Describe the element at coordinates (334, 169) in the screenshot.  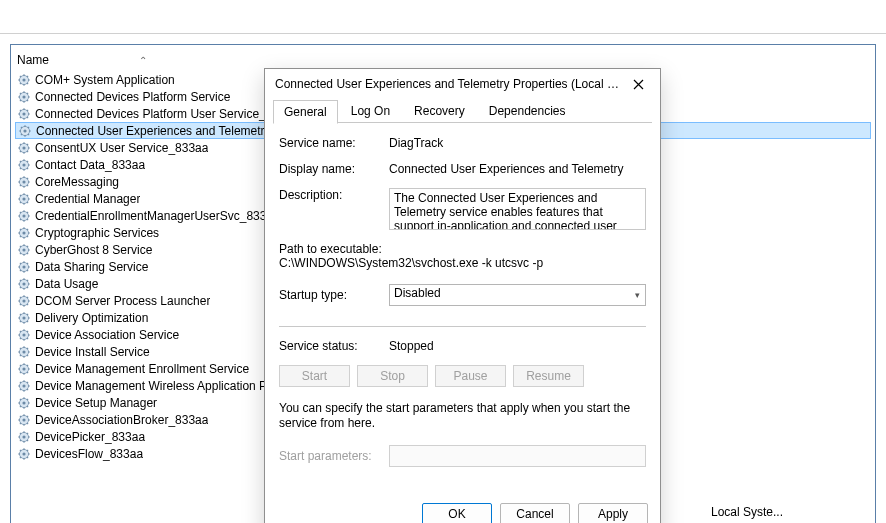
I see `label-display-name: Display name:` at that location.